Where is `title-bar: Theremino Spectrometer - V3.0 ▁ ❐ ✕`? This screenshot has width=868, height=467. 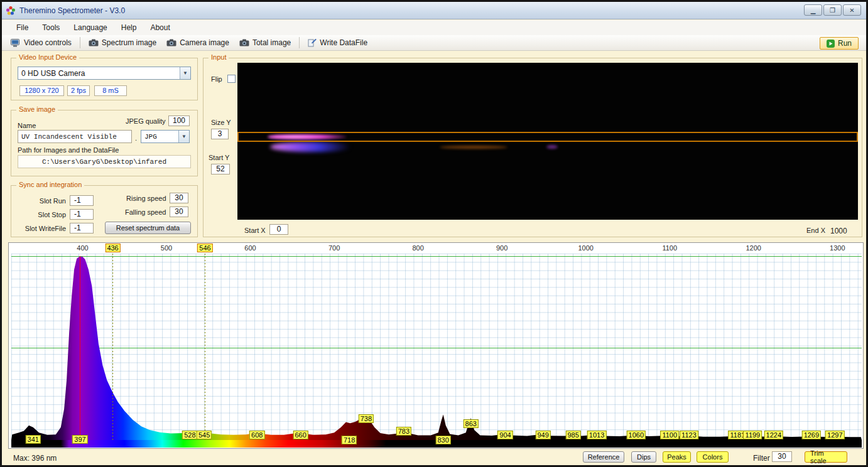
title-bar: Theremino Spectrometer - V3.0 ▁ ❐ ✕ is located at coordinates (434, 11).